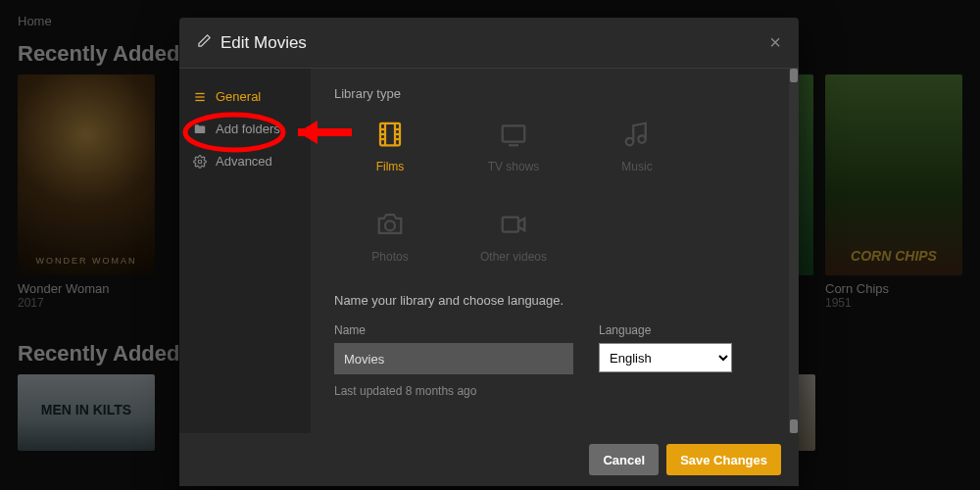 This screenshot has width=980, height=490. Describe the element at coordinates (775, 42) in the screenshot. I see `close-icon: ×` at that location.